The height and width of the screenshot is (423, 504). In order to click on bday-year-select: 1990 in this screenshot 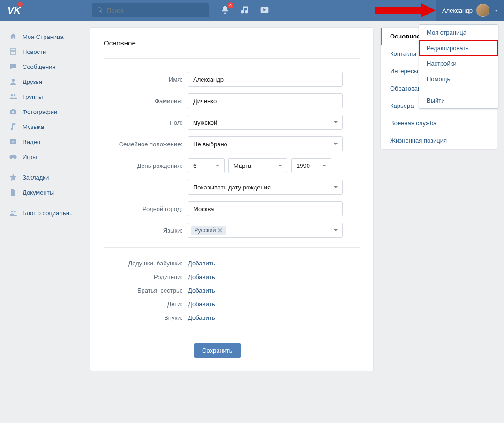, I will do `click(311, 166)`.